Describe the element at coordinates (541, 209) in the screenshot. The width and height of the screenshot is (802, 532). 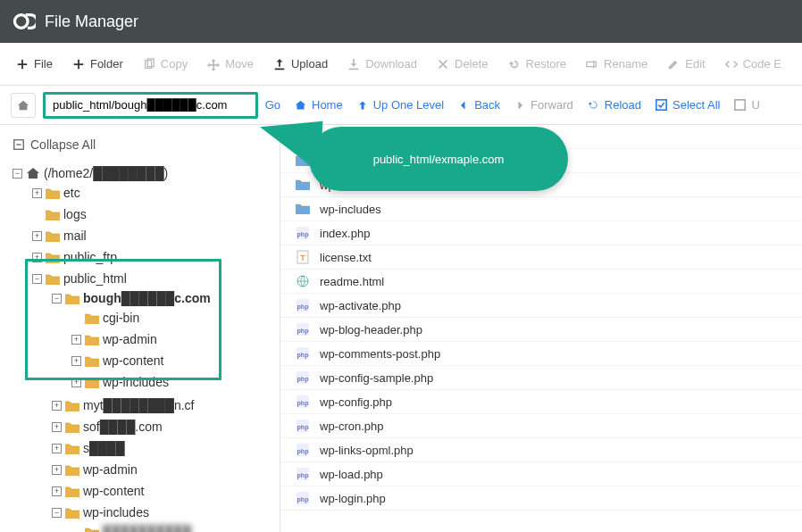
I see `file-row: wp-includes` at that location.